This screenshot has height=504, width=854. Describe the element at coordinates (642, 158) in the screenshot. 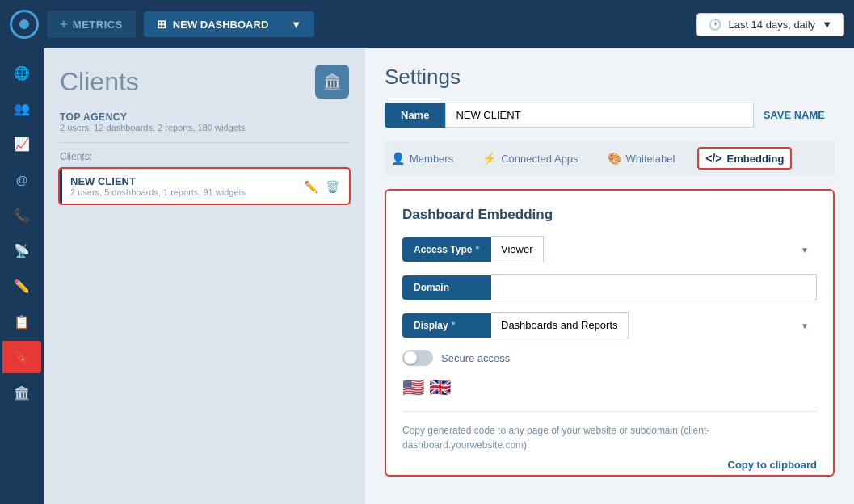

I see `tab-whitelabel: 🎨 Whitelabel` at that location.